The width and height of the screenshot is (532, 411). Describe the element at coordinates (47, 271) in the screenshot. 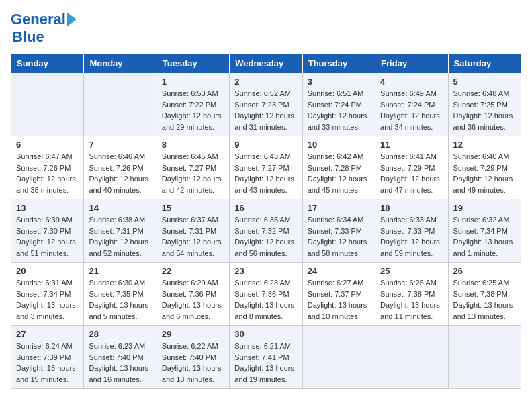

I see `day-number: 20` at that location.